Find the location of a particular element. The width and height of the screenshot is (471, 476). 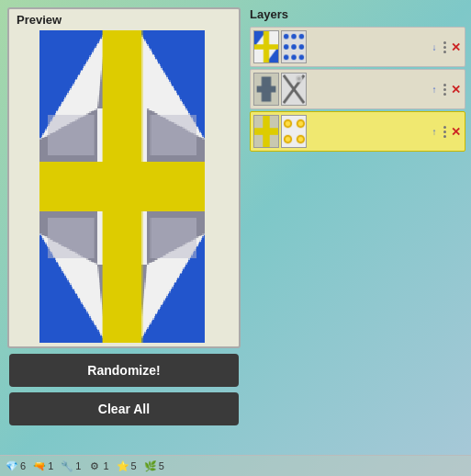

layer-row: ↓ ✕ is located at coordinates (358, 47).